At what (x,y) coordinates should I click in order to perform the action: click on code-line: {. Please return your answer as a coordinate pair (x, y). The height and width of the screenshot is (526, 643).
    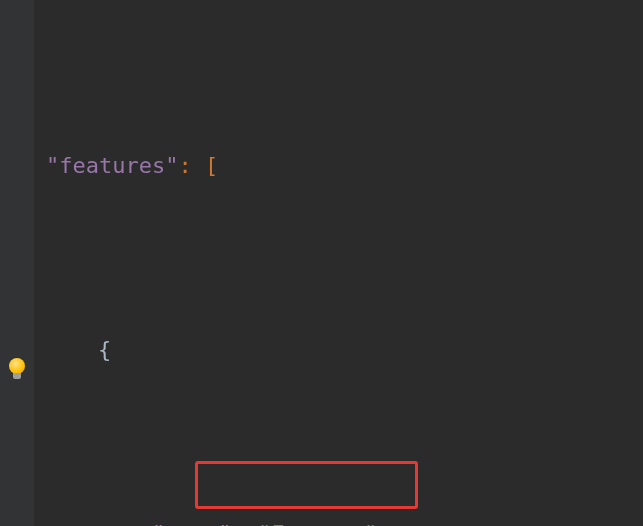
    Looking at the image, I should click on (338, 350).